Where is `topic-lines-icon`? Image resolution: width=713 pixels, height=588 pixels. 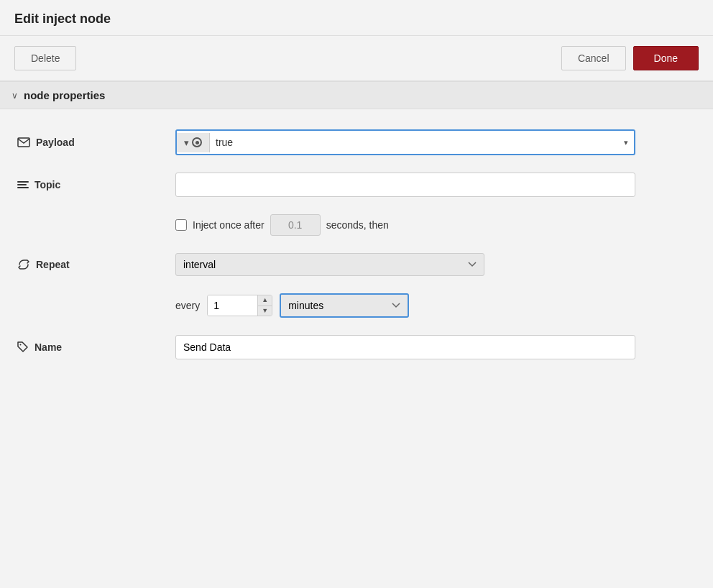 topic-lines-icon is located at coordinates (23, 185).